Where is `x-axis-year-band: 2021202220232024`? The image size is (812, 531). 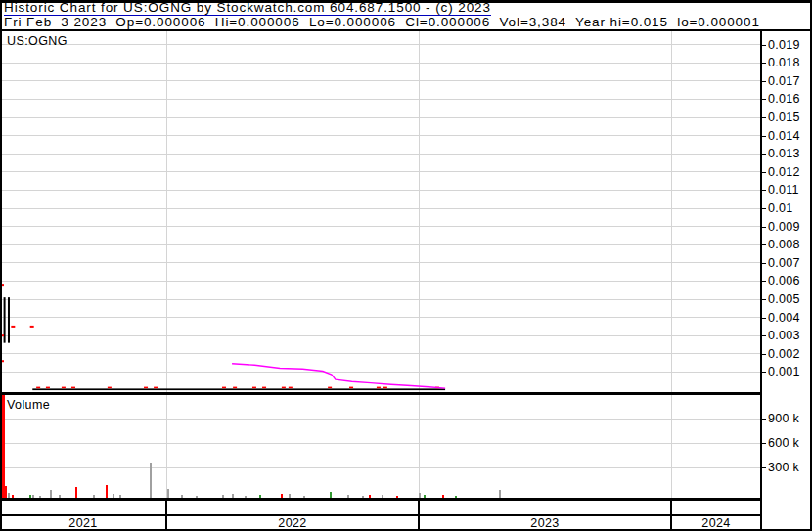
x-axis-year-band: 2021202220232024 is located at coordinates (381, 522).